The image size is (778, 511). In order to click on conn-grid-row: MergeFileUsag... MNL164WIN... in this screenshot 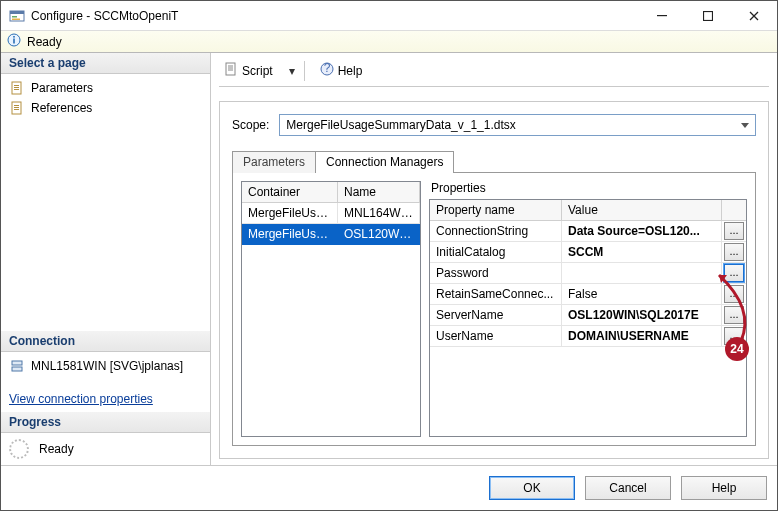, I will do `click(331, 214)`.